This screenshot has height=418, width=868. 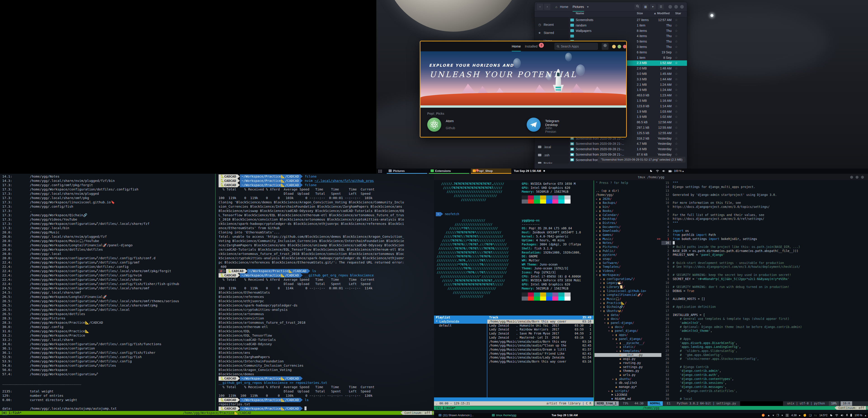 What do you see at coordinates (628, 235) in the screenshot?
I see `tree-row: ▸▮ Games/` at bounding box center [628, 235].